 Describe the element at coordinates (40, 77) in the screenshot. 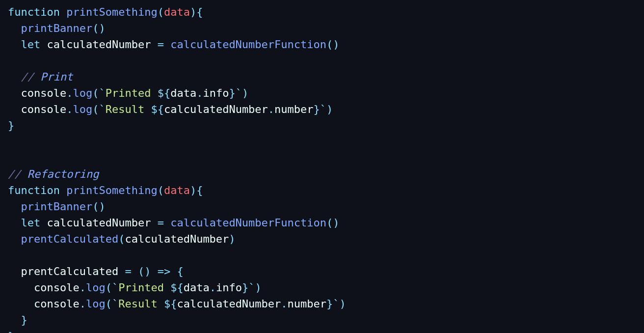

I see `code-line: // Print` at that location.